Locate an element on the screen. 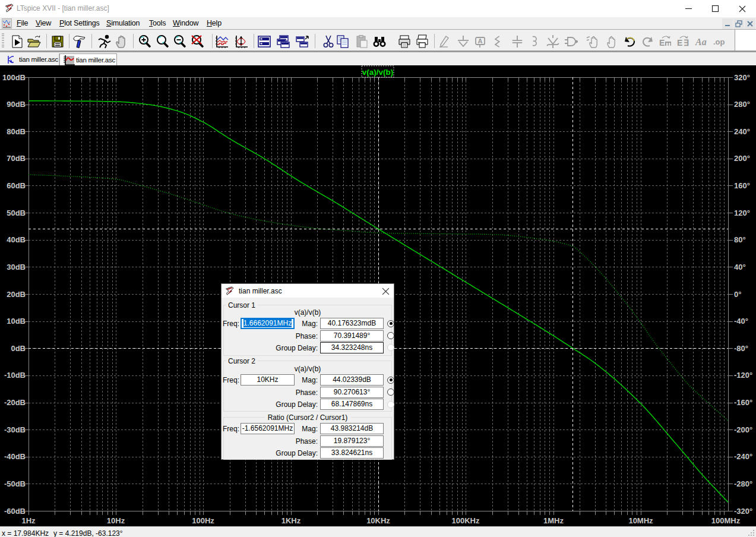 Image resolution: width=756 pixels, height=537 pixels. svg-text: 80dB is located at coordinates (16, 132).